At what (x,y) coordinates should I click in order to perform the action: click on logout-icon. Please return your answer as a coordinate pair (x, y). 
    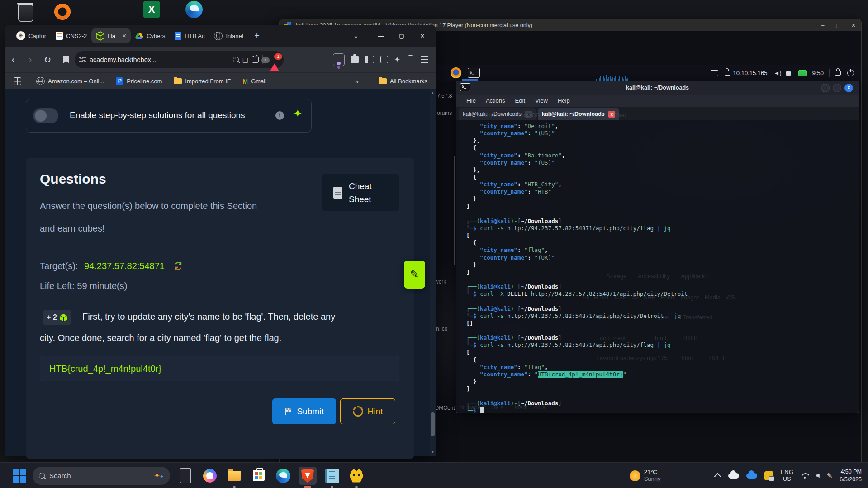
    Looking at the image, I should click on (850, 73).